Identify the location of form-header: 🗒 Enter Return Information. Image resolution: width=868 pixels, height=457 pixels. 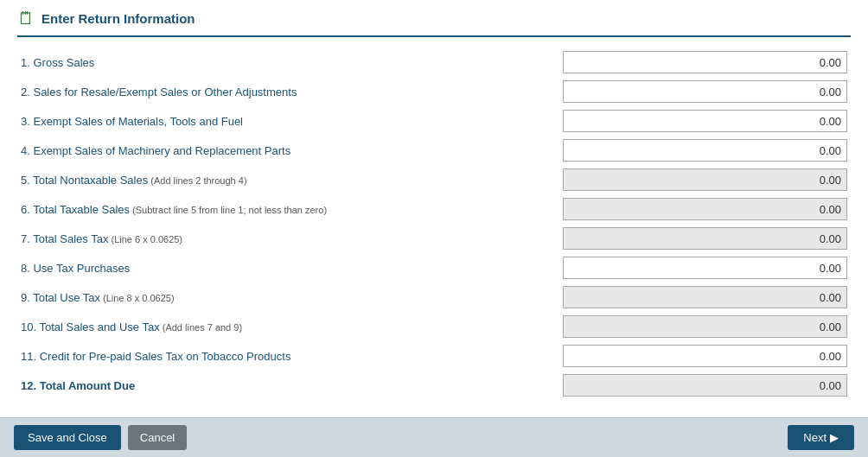
(434, 22).